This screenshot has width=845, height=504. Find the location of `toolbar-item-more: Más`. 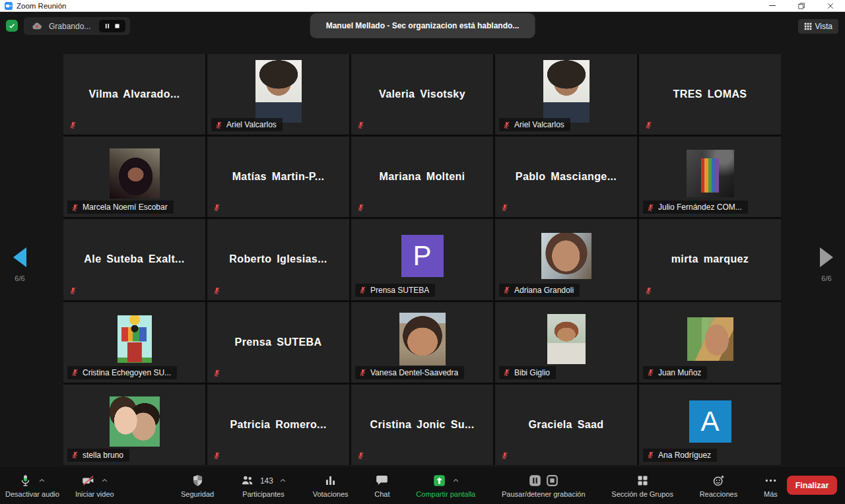

toolbar-item-more: Más is located at coordinates (771, 486).